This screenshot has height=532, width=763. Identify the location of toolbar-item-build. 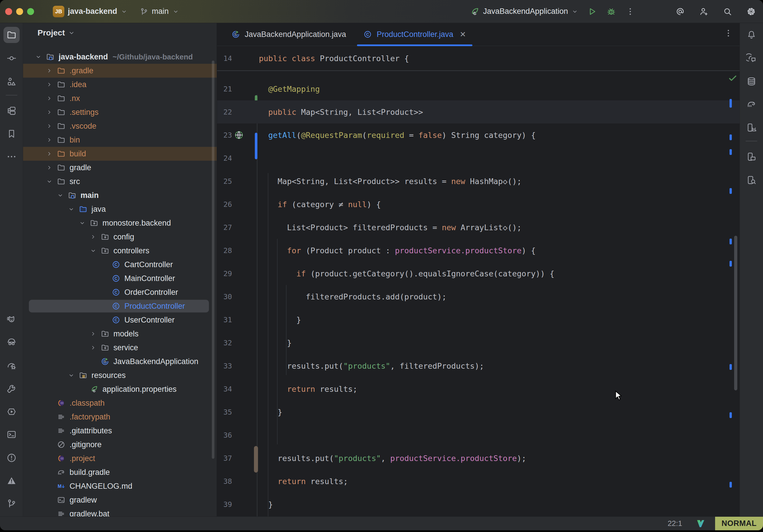
(11, 389).